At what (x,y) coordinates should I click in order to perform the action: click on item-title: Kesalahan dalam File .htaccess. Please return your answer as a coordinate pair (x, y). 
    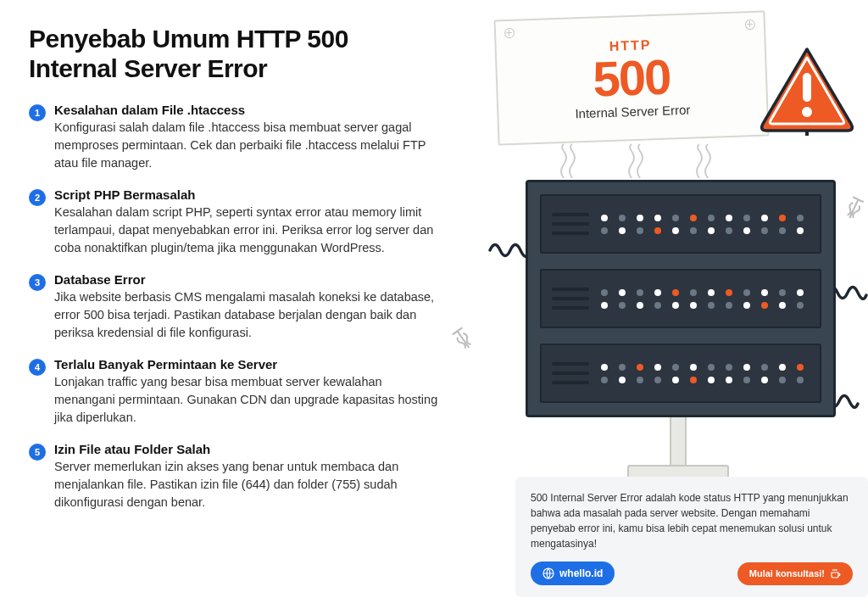
    Looking at the image, I should click on (248, 110).